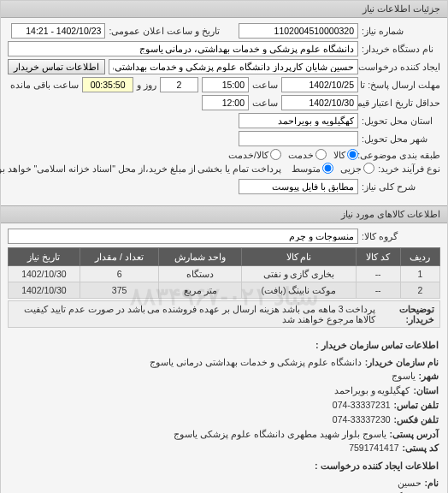  Describe the element at coordinates (58, 31) in the screenshot. I see `public-date-input` at that location.